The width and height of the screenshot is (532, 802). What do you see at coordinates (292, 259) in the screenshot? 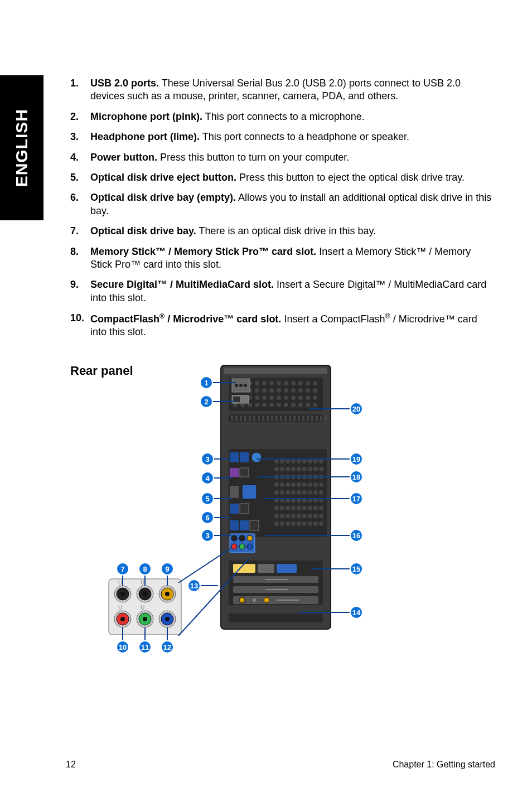
I see `port-list-body: Memory Stick™ / Memory Stick Pro™ card s…` at bounding box center [292, 259].